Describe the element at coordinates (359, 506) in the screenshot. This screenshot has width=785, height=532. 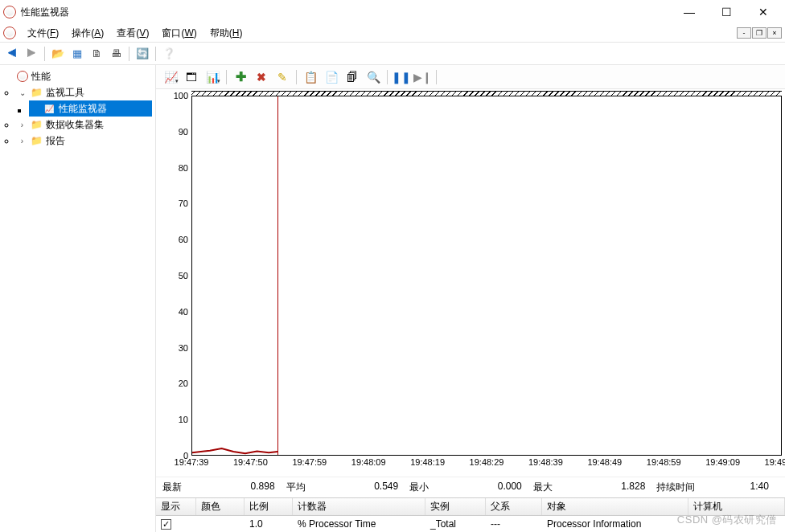
I see `col-counter: 计数器` at that location.